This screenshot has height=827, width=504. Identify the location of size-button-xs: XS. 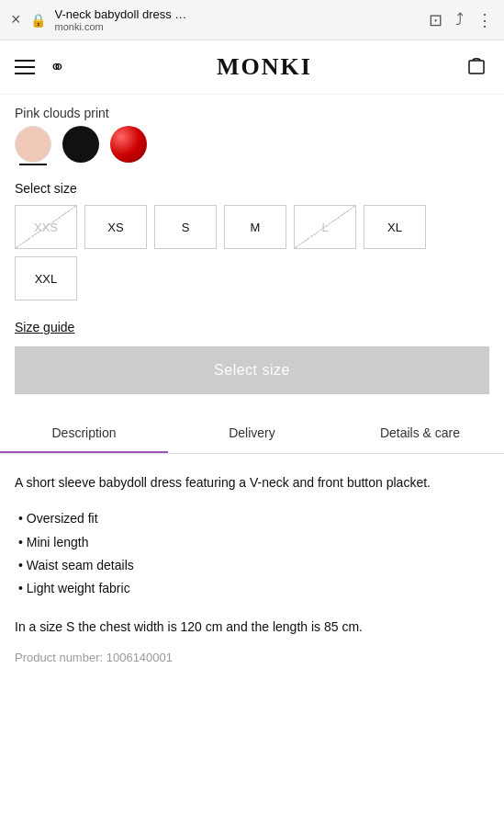
(116, 227).